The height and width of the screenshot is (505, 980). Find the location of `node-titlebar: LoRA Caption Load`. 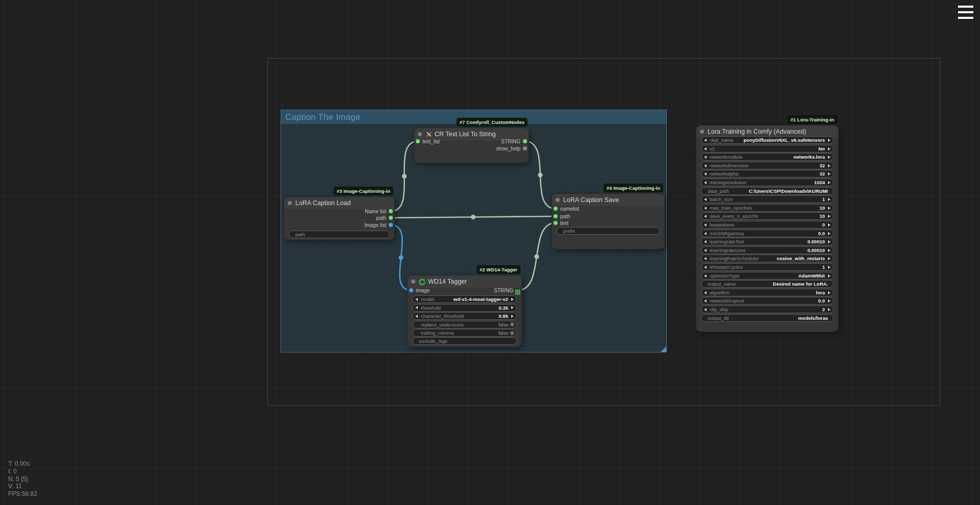

node-titlebar: LoRA Caption Load is located at coordinates (339, 203).